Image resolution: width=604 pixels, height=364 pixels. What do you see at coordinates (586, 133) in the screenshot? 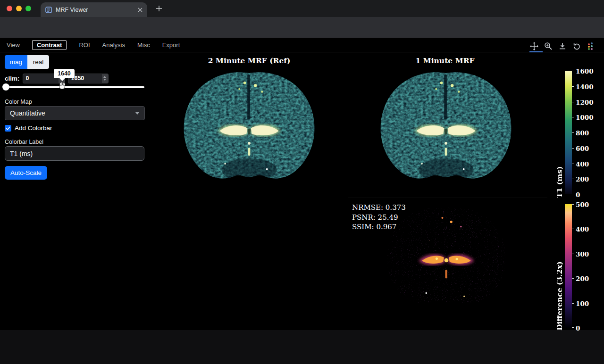
I see `colorbar-tick: 800` at bounding box center [586, 133].